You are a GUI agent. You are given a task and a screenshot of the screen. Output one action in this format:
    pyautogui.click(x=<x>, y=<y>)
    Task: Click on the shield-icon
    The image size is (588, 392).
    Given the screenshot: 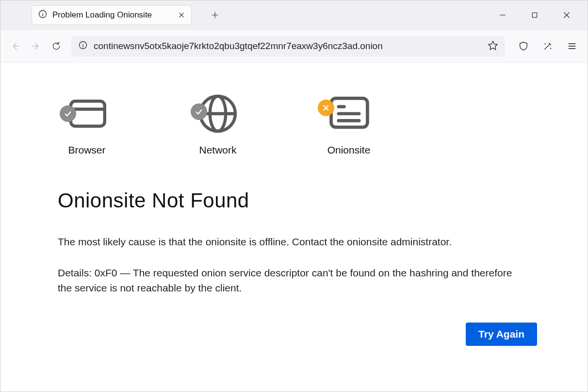 What is the action you would take?
    pyautogui.click(x=523, y=46)
    